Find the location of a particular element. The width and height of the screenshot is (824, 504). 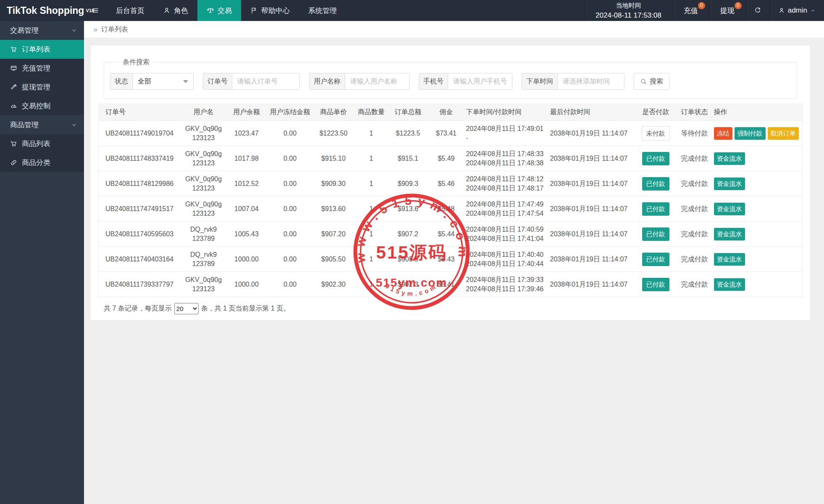

username-input is located at coordinates (377, 81).